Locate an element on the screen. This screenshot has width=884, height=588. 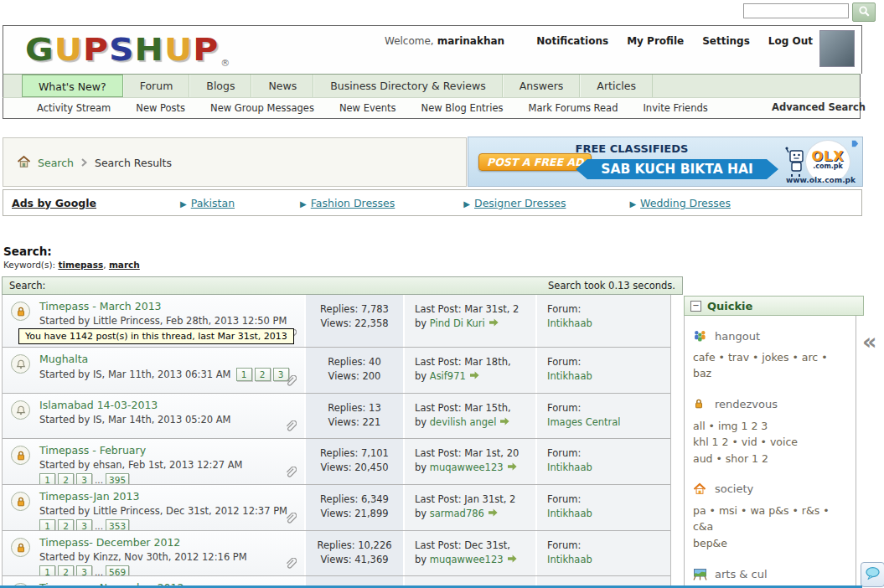
page-number-button: 353 is located at coordinates (117, 525).